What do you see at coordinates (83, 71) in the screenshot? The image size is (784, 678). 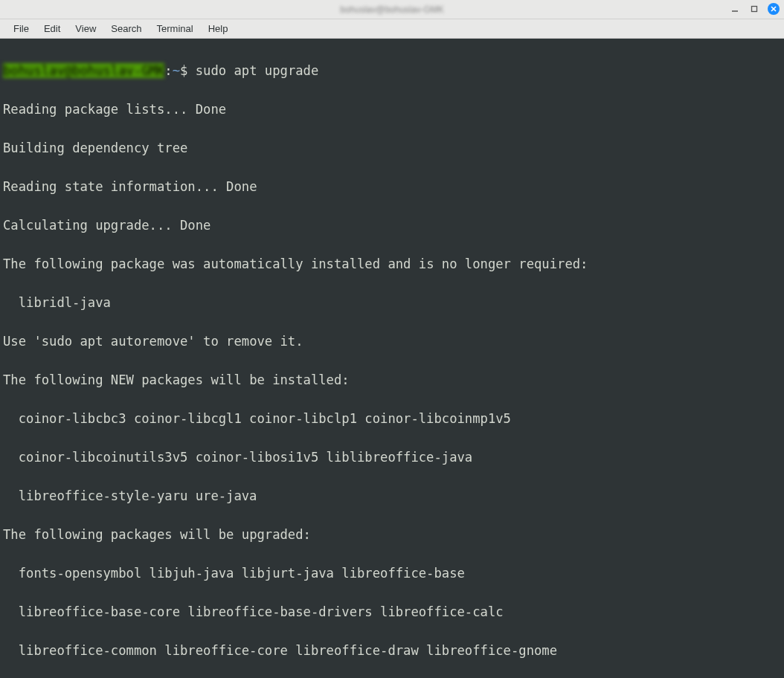 I see `prompt-user: bohuslav@bohuslav-GMK` at bounding box center [83, 71].